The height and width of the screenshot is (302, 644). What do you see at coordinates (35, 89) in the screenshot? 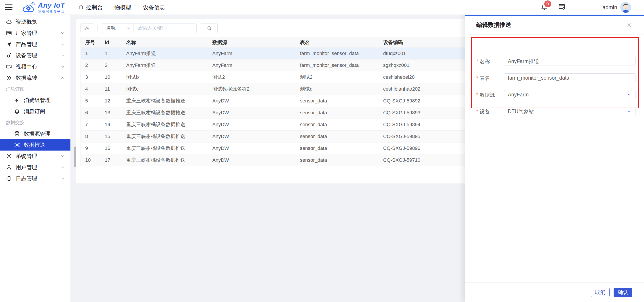
I see `sidebar-group-label-group-message-subscribe: 消息订阅` at bounding box center [35, 89].